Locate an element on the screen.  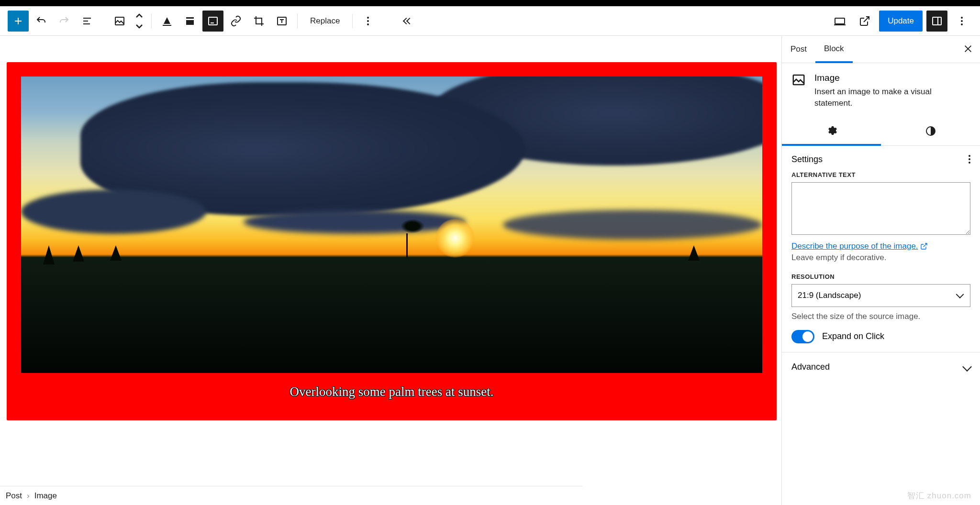
insert-link-button is located at coordinates (236, 21).